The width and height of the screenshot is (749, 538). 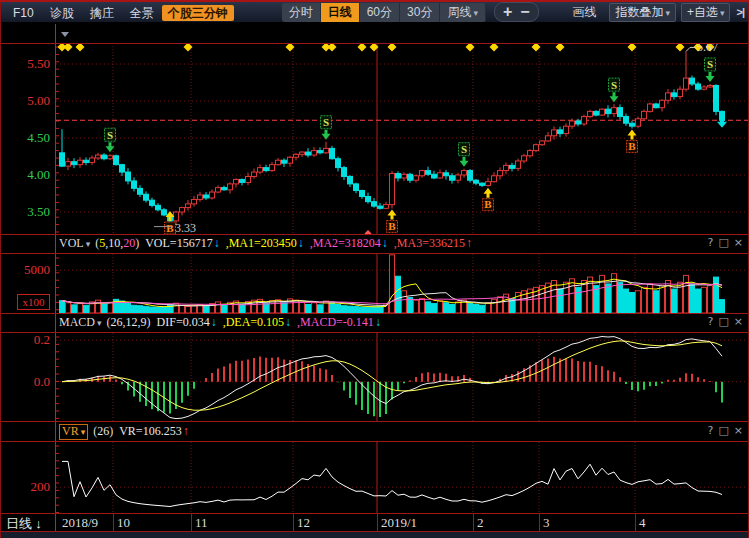 I want to click on indicator-name: MACD▾, so click(x=80, y=322).